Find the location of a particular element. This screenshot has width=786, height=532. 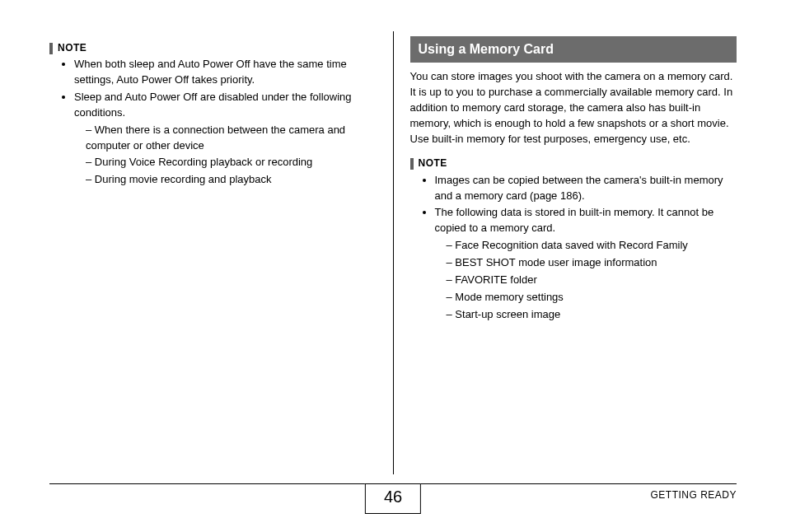

list-item: Start-up screen image is located at coordinates (592, 315).